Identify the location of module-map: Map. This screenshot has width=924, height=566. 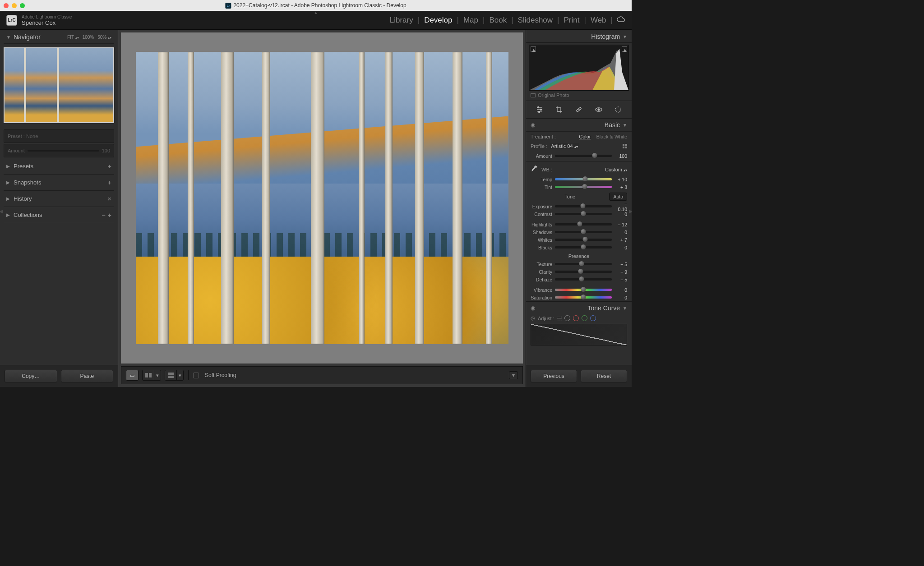
(471, 20).